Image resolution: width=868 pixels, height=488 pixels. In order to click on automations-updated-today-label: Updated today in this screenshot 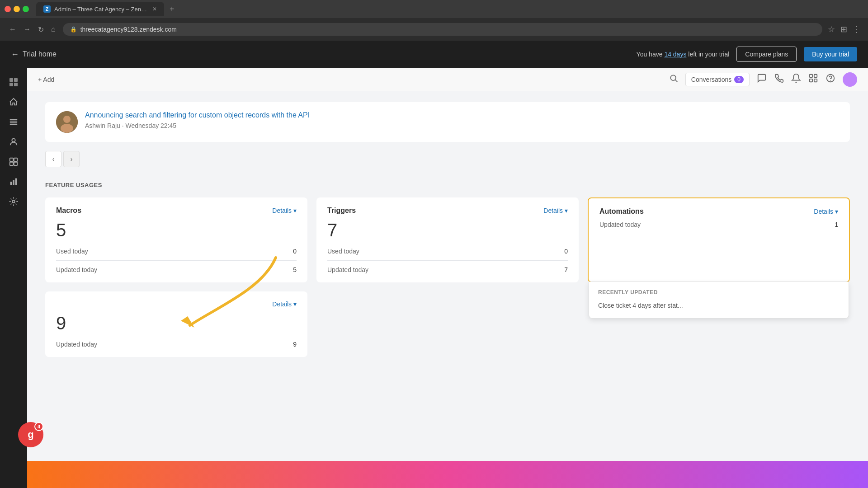, I will do `click(620, 225)`.